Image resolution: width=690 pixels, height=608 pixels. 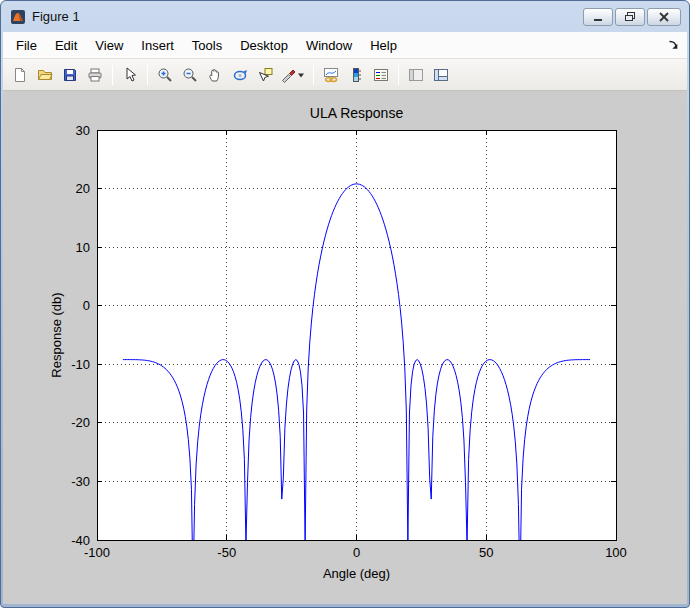 What do you see at coordinates (70, 75) in the screenshot?
I see `save-figure-button` at bounding box center [70, 75].